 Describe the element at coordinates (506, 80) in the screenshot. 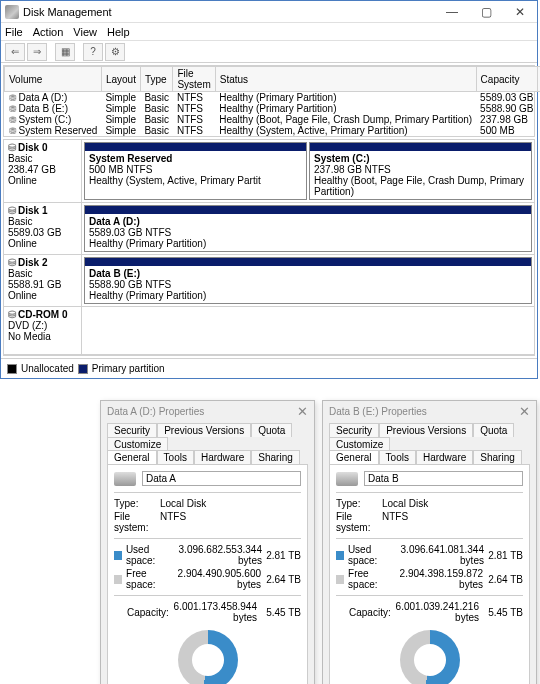

I see `column-header: Capacity` at that location.